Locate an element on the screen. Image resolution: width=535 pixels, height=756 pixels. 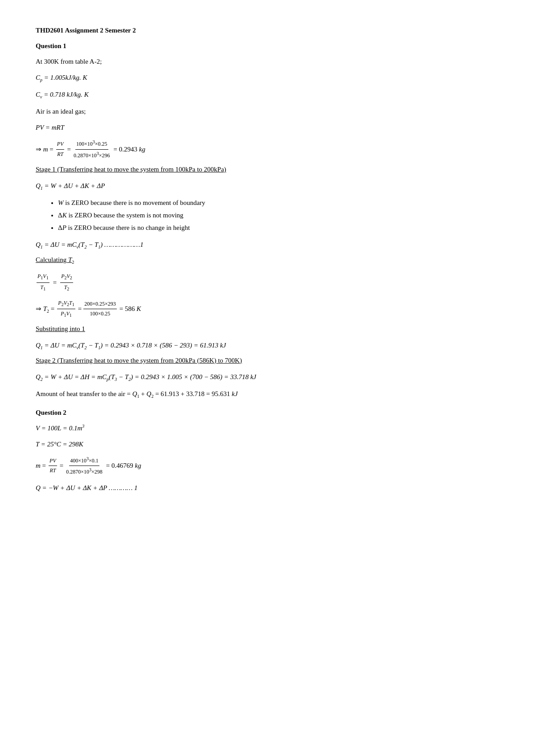
bullet-dk: ΔK is ZERO because the system is not mov… is located at coordinates (279, 215).